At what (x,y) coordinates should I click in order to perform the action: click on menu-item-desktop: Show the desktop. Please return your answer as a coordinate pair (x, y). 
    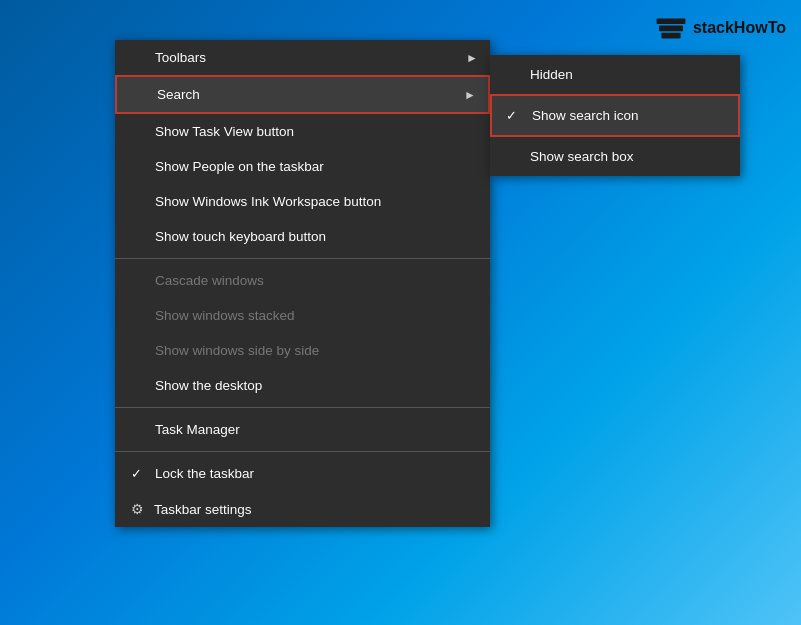
    Looking at the image, I should click on (302, 386).